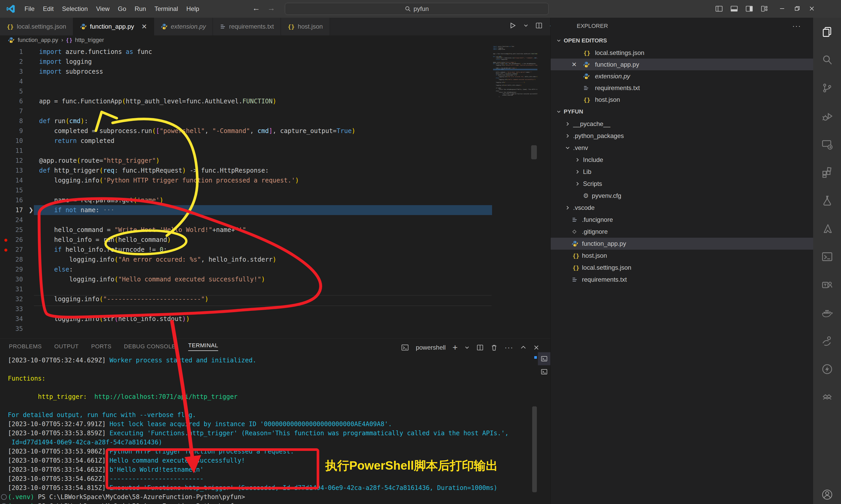  Describe the element at coordinates (275, 71) in the screenshot. I see `code-line-3: 3 import subprocess` at that location.